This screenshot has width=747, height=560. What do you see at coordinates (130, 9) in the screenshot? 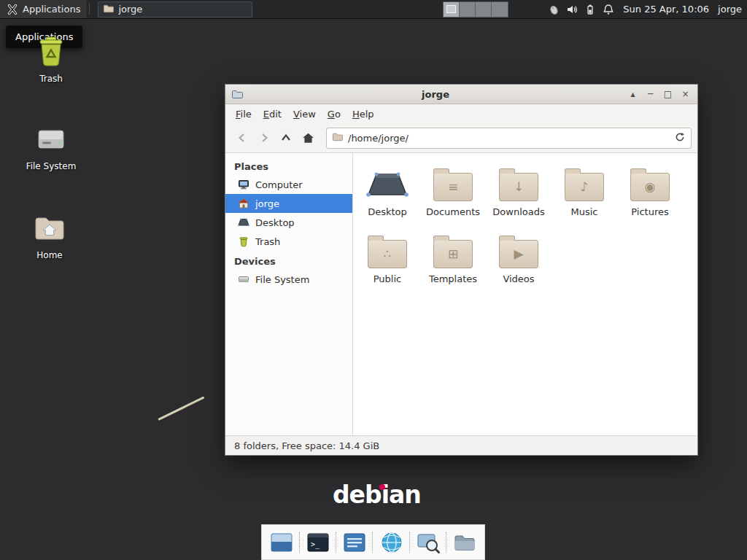
I see `taskbar-window-label: jorge` at bounding box center [130, 9].